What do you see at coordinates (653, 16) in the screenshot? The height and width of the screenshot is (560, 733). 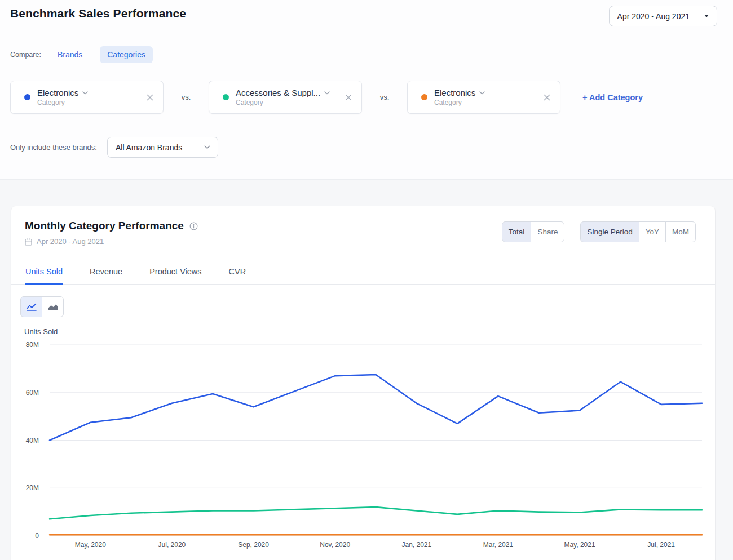 I see `date-range-value: Apr 2020 - Aug 2021` at bounding box center [653, 16].